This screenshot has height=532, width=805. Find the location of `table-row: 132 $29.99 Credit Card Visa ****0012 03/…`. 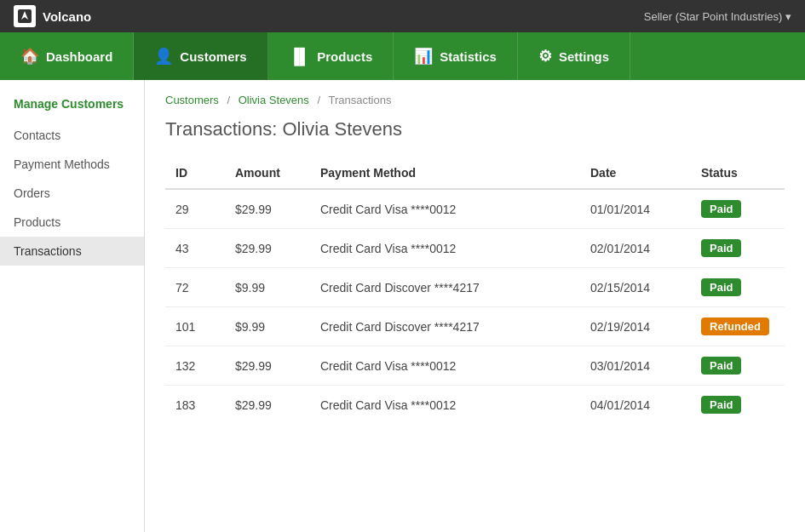

table-row: 132 $29.99 Credit Card Visa ****0012 03/… is located at coordinates (475, 366).